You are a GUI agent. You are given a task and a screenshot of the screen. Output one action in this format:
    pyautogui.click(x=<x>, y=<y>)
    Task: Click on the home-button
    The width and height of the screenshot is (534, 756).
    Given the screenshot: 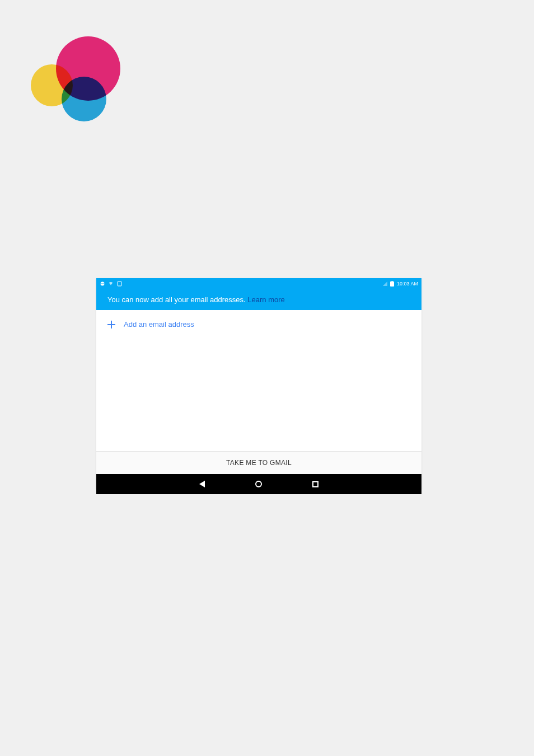 What is the action you would take?
    pyautogui.click(x=259, y=484)
    